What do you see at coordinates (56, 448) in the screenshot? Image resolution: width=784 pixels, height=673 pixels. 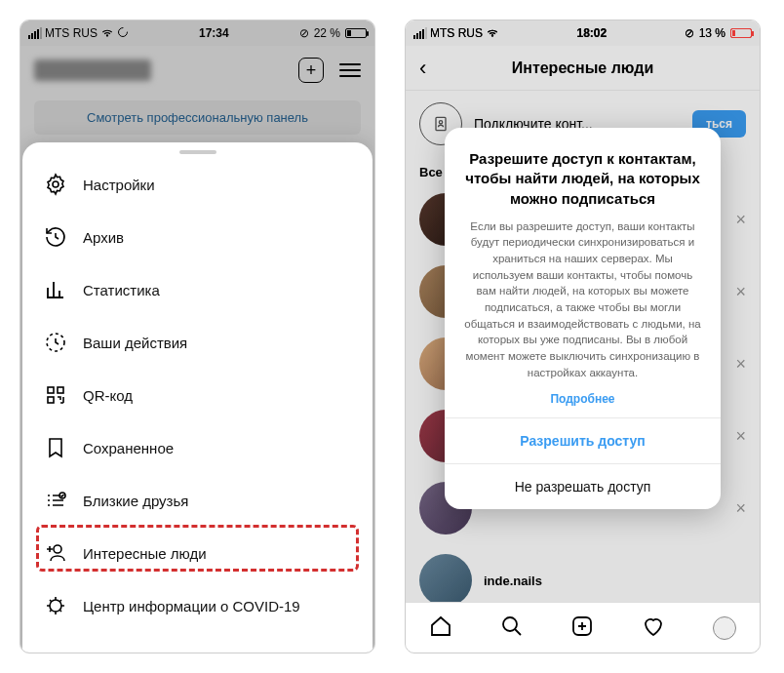 I see `bookmark-icon` at bounding box center [56, 448].